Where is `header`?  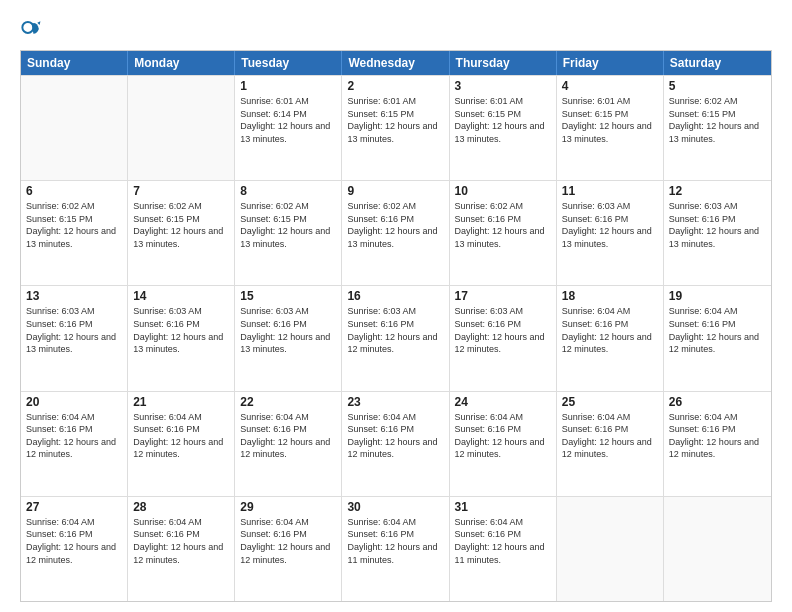
header is located at coordinates (396, 29).